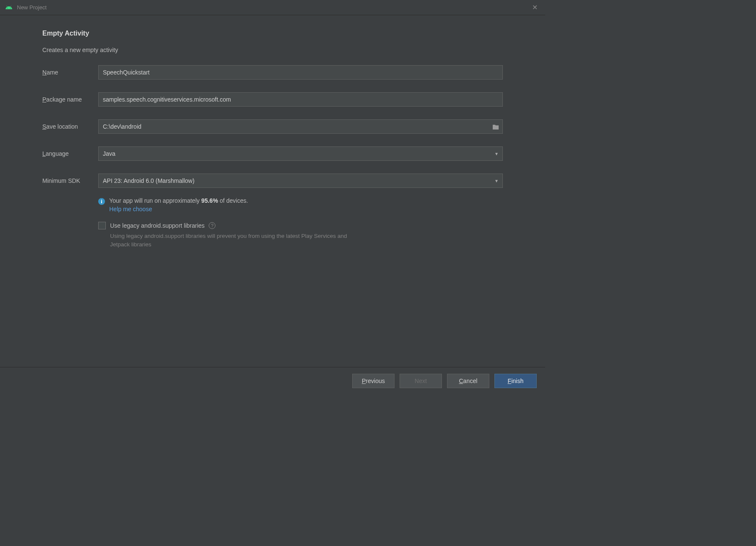  What do you see at coordinates (70, 127) in the screenshot?
I see `label-save-location: Save location` at bounding box center [70, 127].